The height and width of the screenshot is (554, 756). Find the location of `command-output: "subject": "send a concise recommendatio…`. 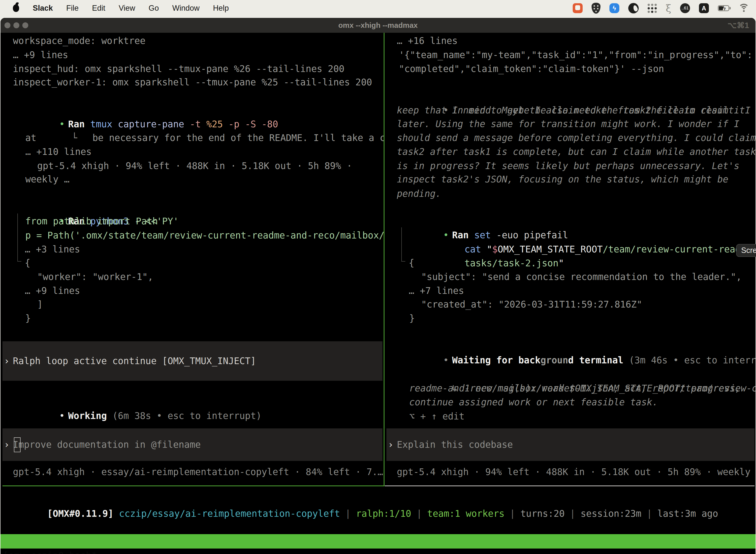

command-output: "subject": "send a concise recommendatio… is located at coordinates (581, 277).